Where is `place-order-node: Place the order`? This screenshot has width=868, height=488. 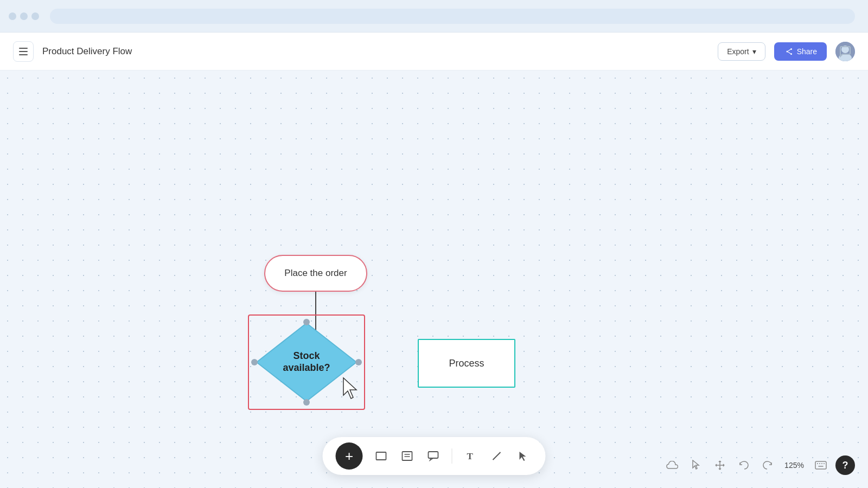 place-order-node: Place the order is located at coordinates (316, 273).